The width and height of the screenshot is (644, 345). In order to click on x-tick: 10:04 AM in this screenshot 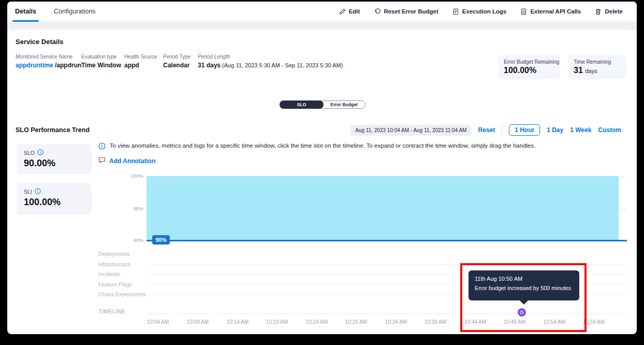, I will do `click(158, 322)`.